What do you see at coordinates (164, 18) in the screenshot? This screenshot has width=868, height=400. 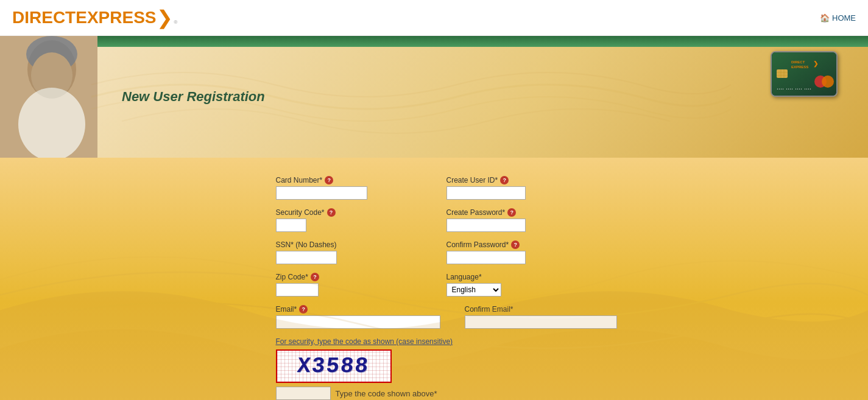 I see `logo-arrow-icon: ❯` at bounding box center [164, 18].